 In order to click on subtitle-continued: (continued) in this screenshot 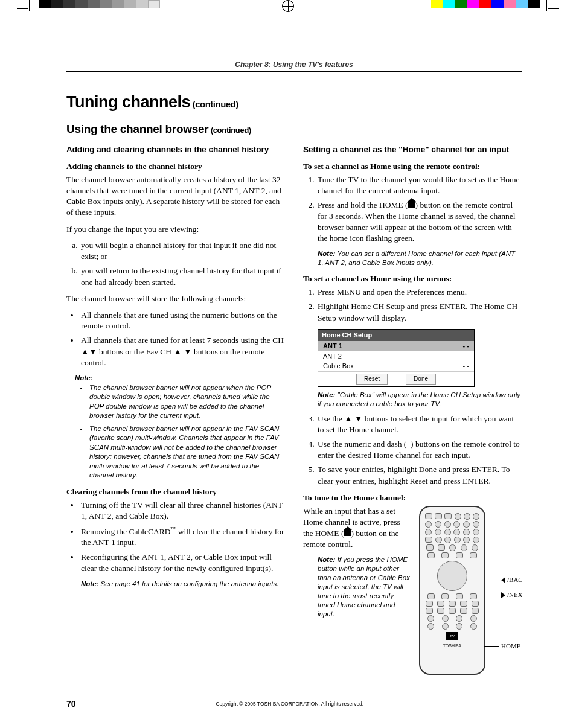, I will do `click(229, 130)`.